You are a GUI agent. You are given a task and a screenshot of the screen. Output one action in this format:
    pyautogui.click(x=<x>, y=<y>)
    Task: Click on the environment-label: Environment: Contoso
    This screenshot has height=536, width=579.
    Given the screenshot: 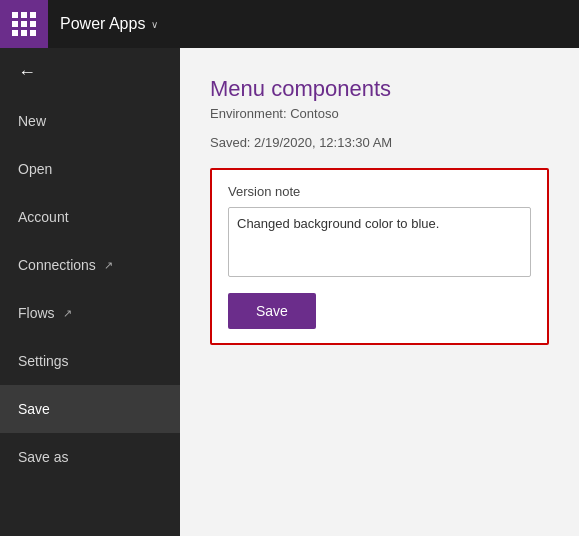 What is the action you would take?
    pyautogui.click(x=380, y=114)
    